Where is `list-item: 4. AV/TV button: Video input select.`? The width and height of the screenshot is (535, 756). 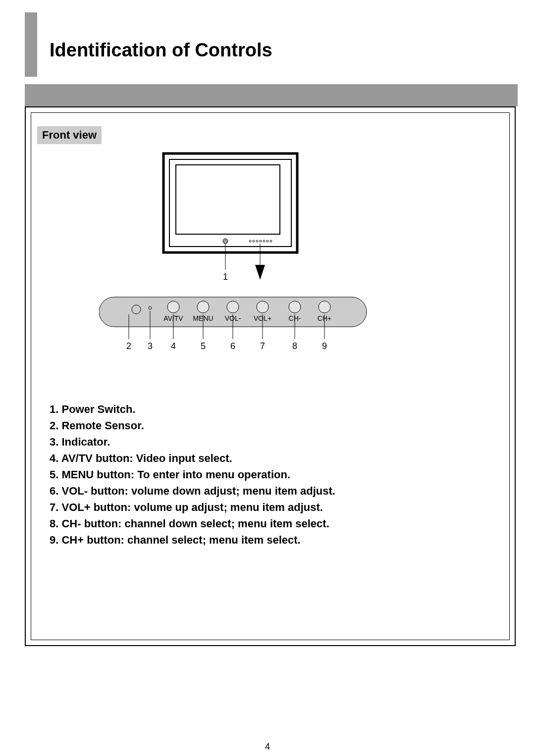 list-item: 4. AV/TV button: Video input select. is located at coordinates (192, 458).